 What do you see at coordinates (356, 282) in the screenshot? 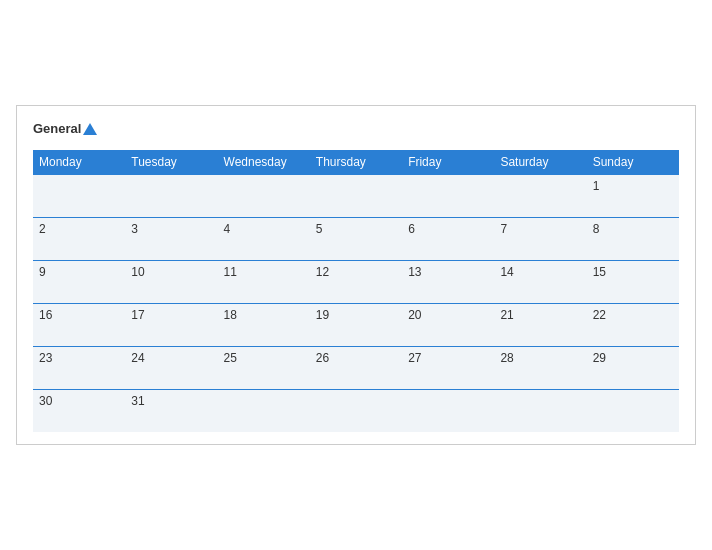
I see `calendar-cell: 12` at bounding box center [356, 282].